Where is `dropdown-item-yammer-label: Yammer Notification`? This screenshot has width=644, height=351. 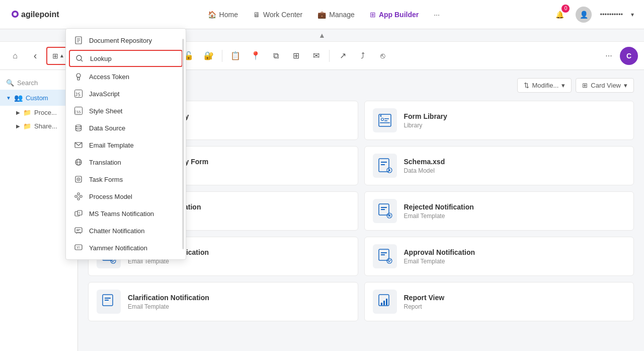 dropdown-item-yammer-label: Yammer Notification is located at coordinates (118, 248).